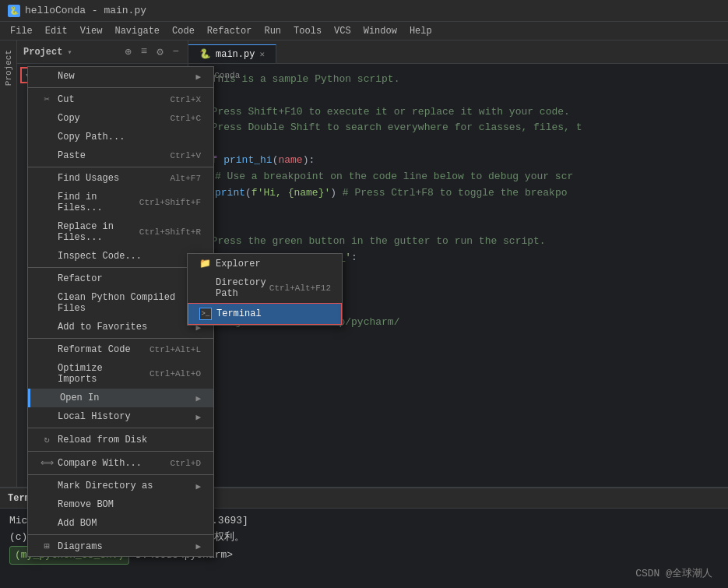 The image size is (728, 588). What do you see at coordinates (232, 54) in the screenshot?
I see `tab-main-py: 🐍 main.py ✕` at bounding box center [232, 54].